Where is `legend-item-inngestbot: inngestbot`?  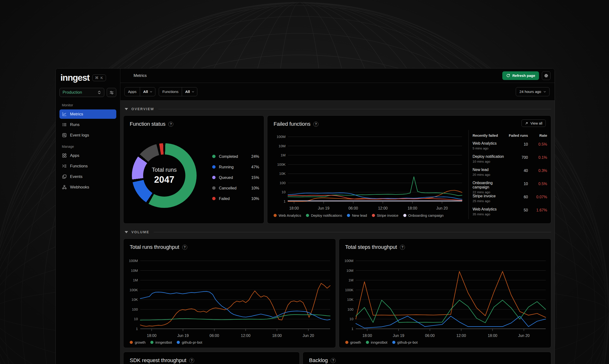
legend-item-inngestbot: inngestbot is located at coordinates (161, 342).